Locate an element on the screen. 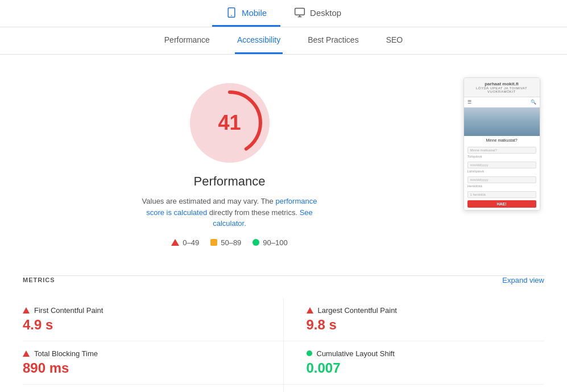 The height and width of the screenshot is (392, 567). preview-site-name: parhaat mokit.fi is located at coordinates (502, 84).